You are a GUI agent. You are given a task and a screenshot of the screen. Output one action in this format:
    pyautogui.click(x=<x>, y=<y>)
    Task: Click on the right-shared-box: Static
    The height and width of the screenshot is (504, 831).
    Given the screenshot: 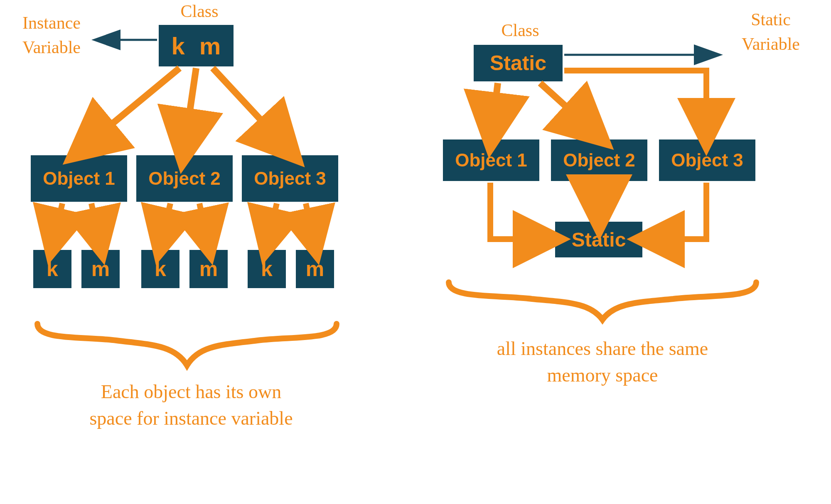 What is the action you would take?
    pyautogui.click(x=599, y=240)
    